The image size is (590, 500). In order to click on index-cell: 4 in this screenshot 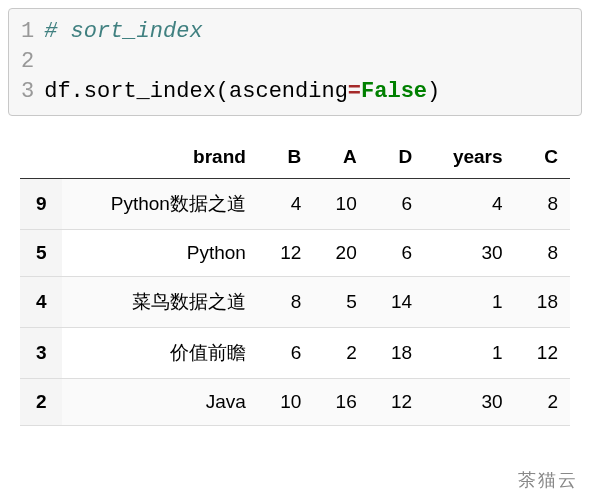, I will do `click(41, 302)`.